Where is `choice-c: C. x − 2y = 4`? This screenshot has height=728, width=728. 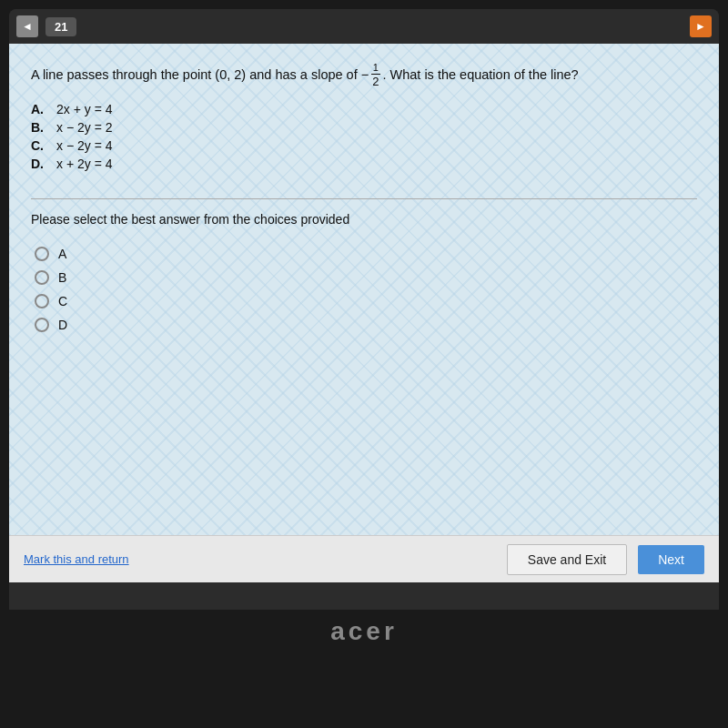 choice-c: C. x − 2y = 4 is located at coordinates (364, 146).